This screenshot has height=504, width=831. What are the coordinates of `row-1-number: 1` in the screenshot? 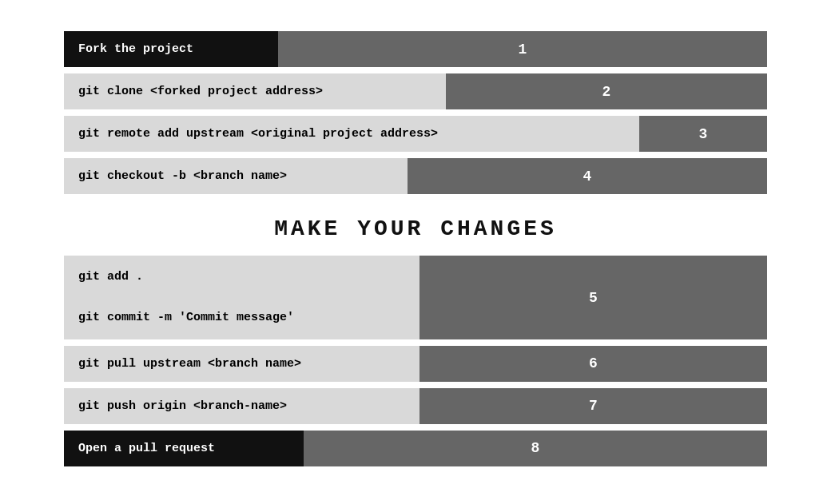 It's located at (523, 50).